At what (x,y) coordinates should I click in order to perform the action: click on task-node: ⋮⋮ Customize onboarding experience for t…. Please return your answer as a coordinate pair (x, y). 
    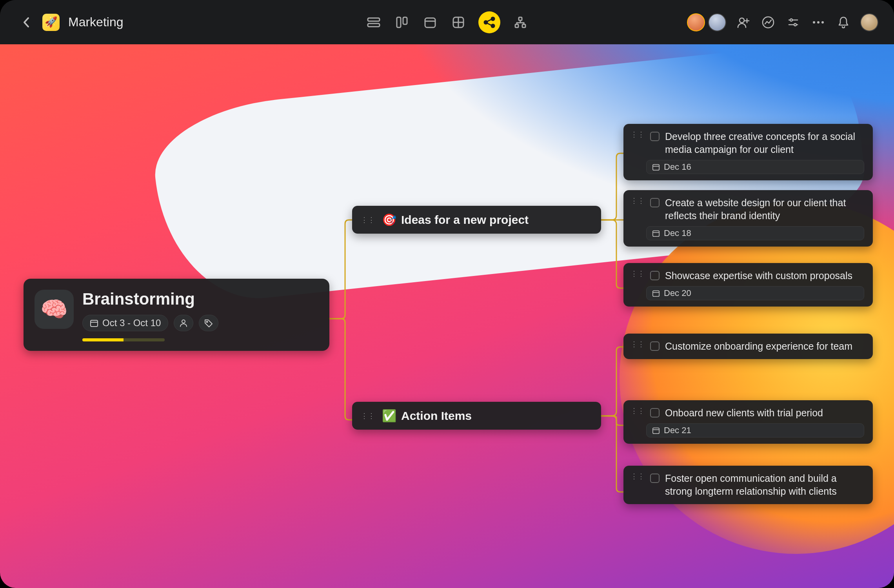
    Looking at the image, I should click on (748, 347).